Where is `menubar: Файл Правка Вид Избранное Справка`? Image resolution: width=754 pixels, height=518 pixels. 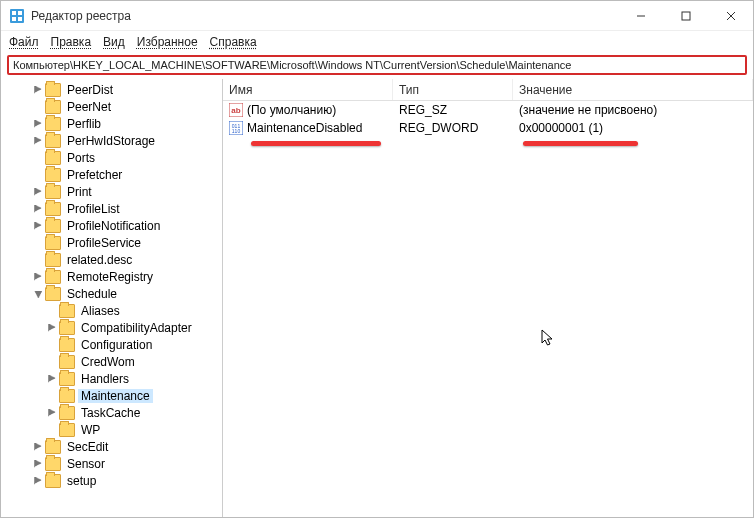 menubar: Файл Правка Вид Избранное Справка is located at coordinates (377, 42).